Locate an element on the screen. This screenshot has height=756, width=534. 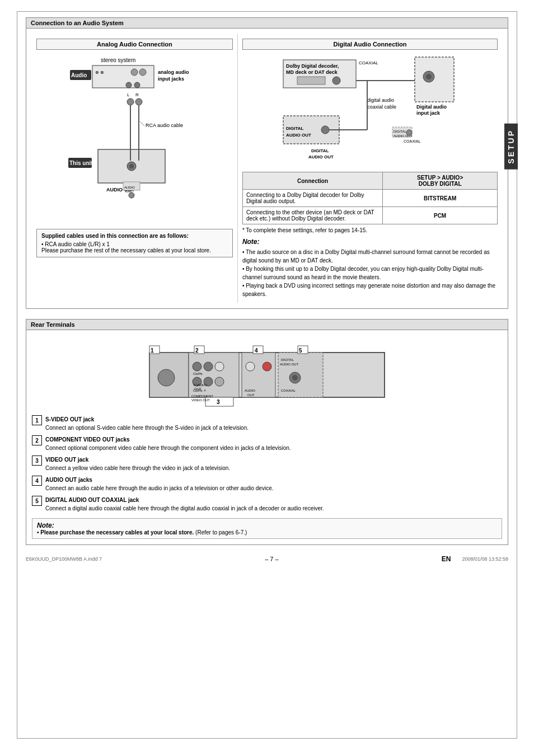
col-setup: SETUP > AUDIO>DOLBY DIGITAL is located at coordinates (440, 181).